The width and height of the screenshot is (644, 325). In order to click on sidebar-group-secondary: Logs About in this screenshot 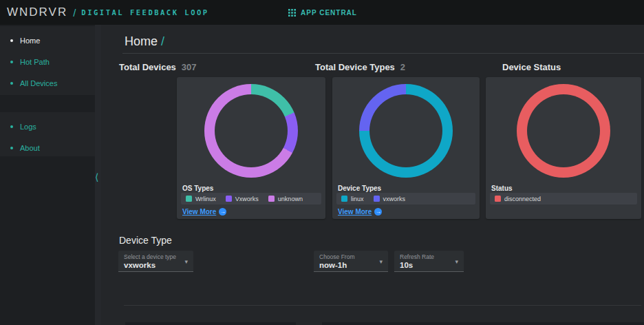, I will do `click(47, 134)`.